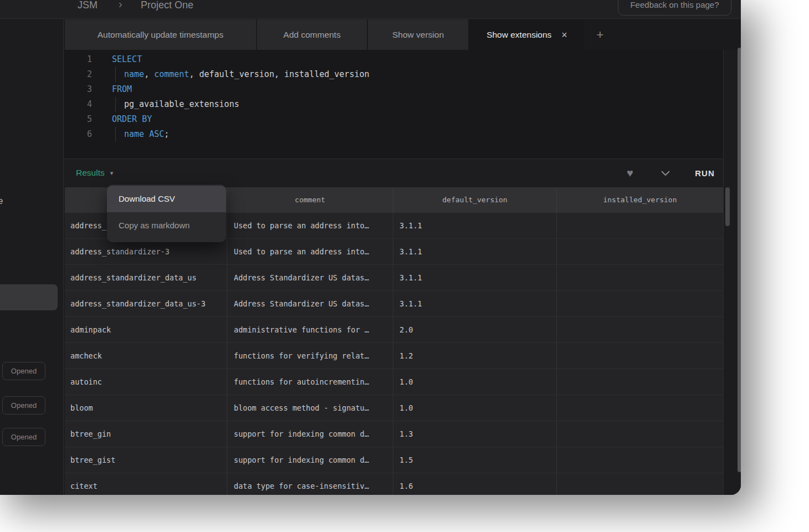 The image size is (809, 532). What do you see at coordinates (112, 173) in the screenshot?
I see `caret-down-icon: ▾` at bounding box center [112, 173].